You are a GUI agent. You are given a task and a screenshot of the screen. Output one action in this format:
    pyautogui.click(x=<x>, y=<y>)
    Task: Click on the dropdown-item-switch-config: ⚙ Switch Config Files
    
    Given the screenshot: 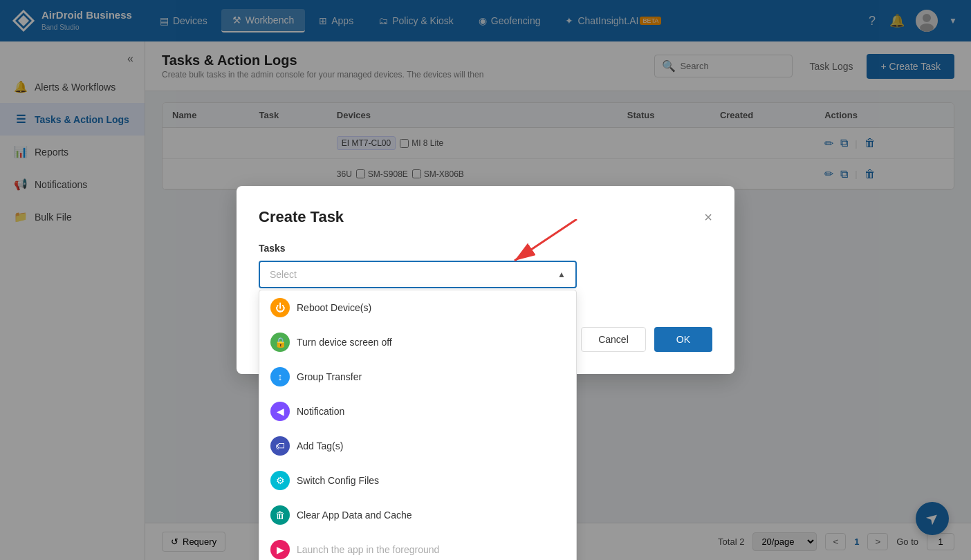 What is the action you would take?
    pyautogui.click(x=418, y=480)
    